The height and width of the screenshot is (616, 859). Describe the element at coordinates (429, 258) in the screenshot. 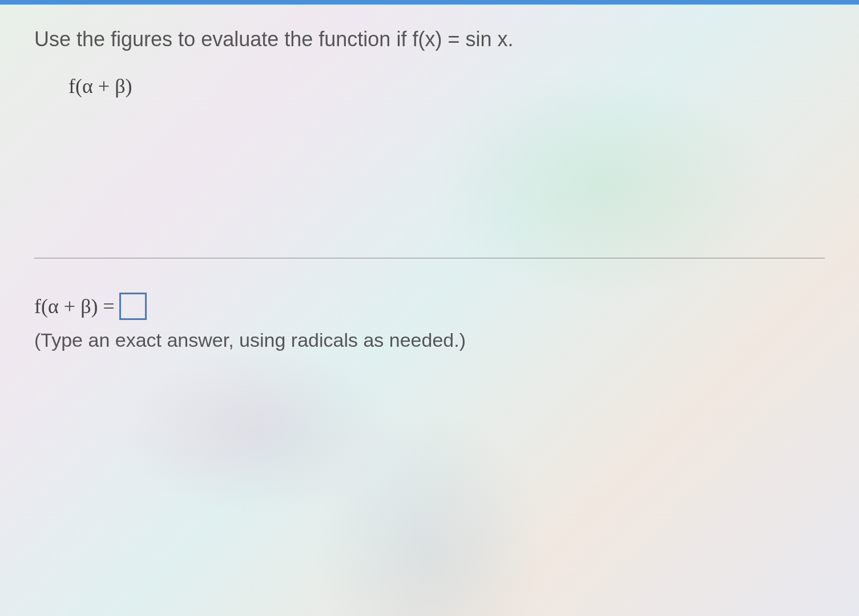

I see `section-divider` at that location.